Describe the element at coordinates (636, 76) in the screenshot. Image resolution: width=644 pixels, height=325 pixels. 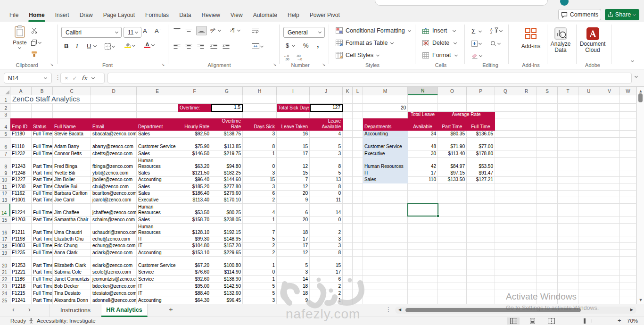
I see `expand-formula-bar-chevron` at that location.